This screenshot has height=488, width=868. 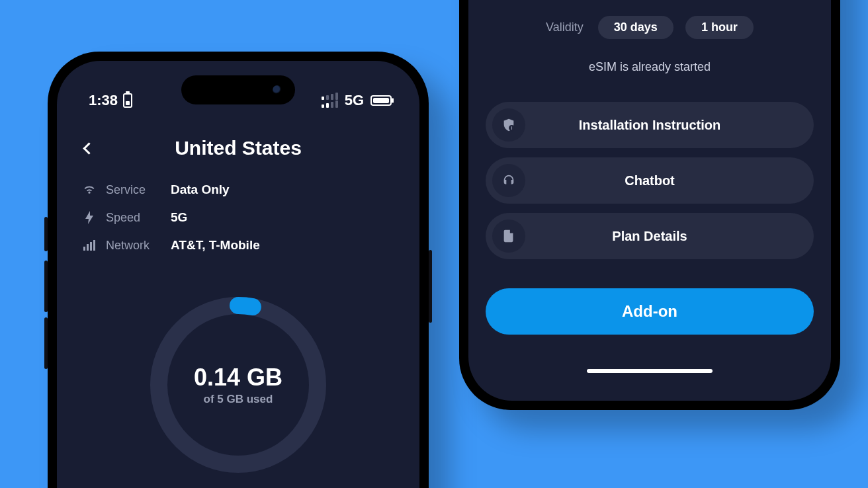 I want to click on info-label: Service, so click(x=134, y=190).